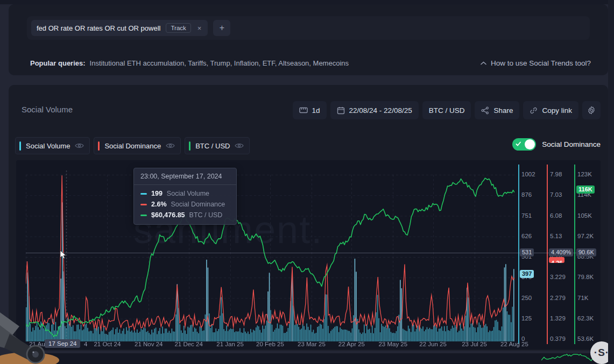 The image size is (614, 364). What do you see at coordinates (587, 253) in the screenshot?
I see `crosshair-badge-btc-usd: 90.6K` at bounding box center [587, 253].